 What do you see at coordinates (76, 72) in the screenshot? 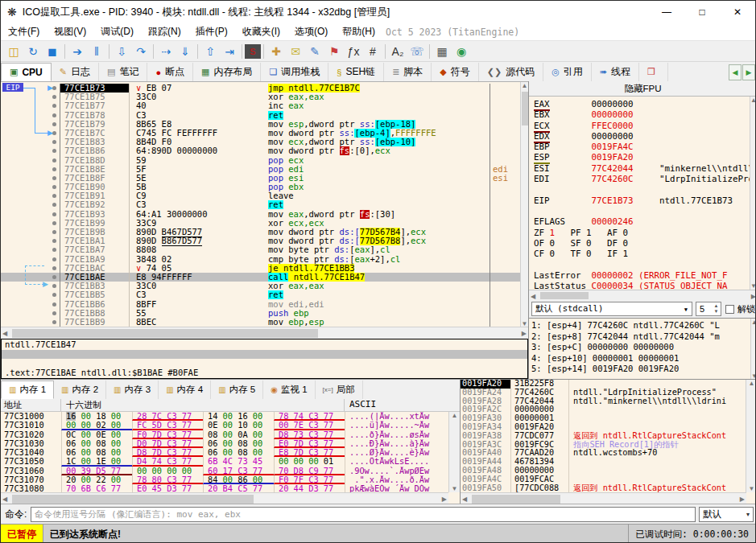
I see `tab-日志: ✎日志` at bounding box center [76, 72].